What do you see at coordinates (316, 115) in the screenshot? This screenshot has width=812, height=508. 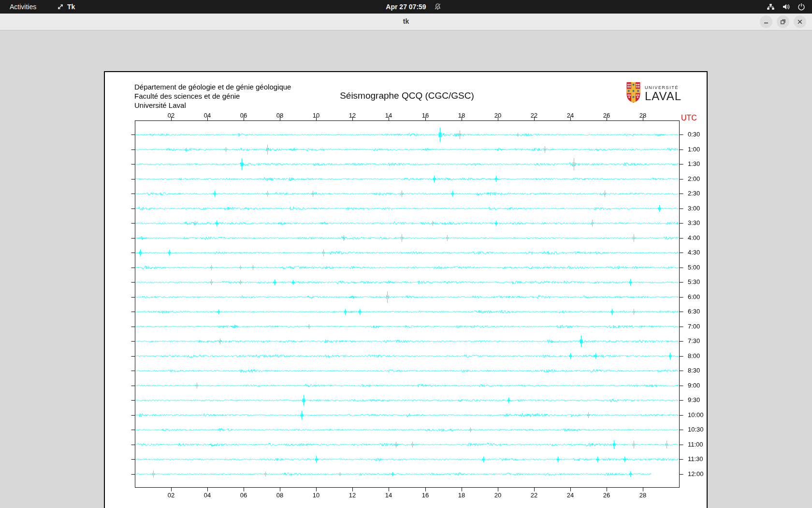 I see `x-tick-label-top: 10` at bounding box center [316, 115].